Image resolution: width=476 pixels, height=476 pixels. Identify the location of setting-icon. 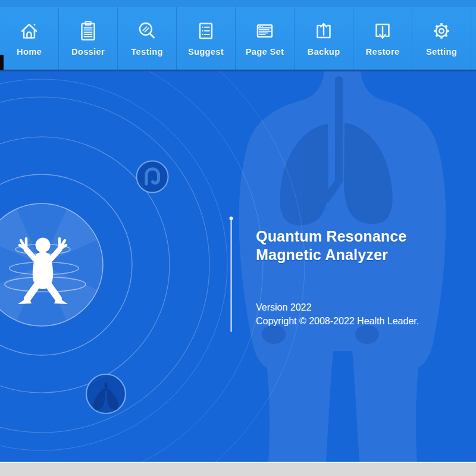
(441, 31).